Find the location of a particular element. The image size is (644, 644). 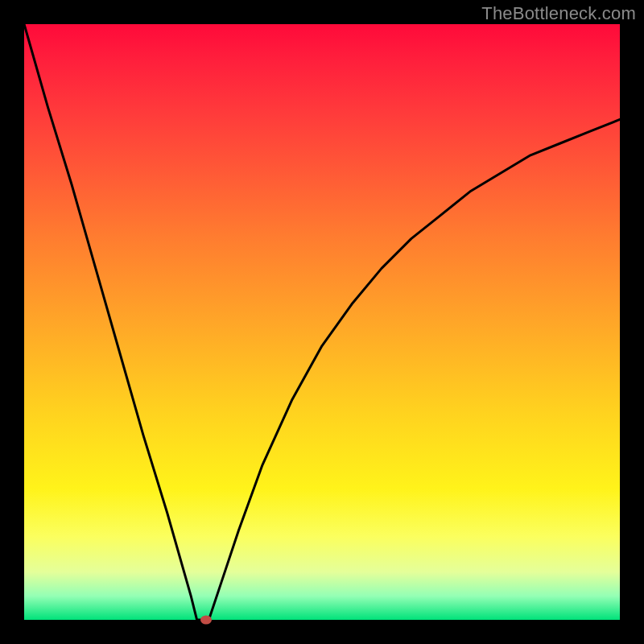

optimal-point-marker is located at coordinates (206, 620).